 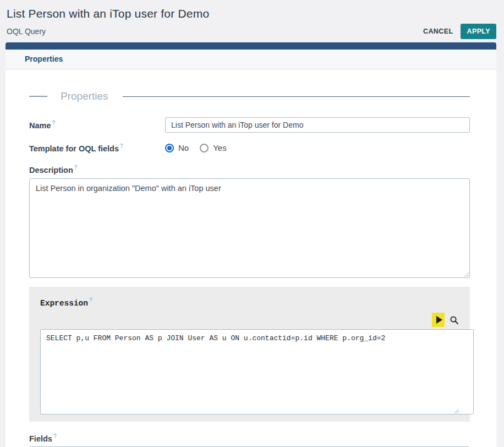 I want to click on magnifier-icon, so click(x=454, y=320).